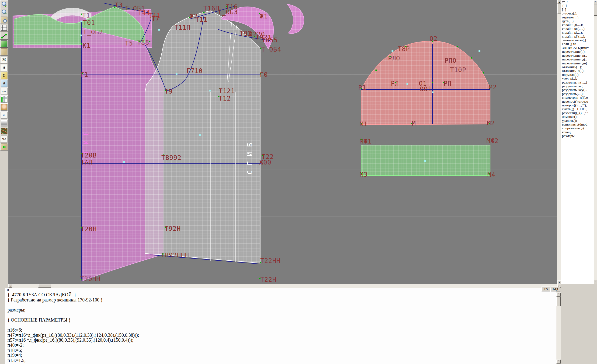 This screenshot has width=597, height=364. What do you see at coordinates (4, 115) in the screenshot?
I see `3d-view-icon: 3D` at bounding box center [4, 115].